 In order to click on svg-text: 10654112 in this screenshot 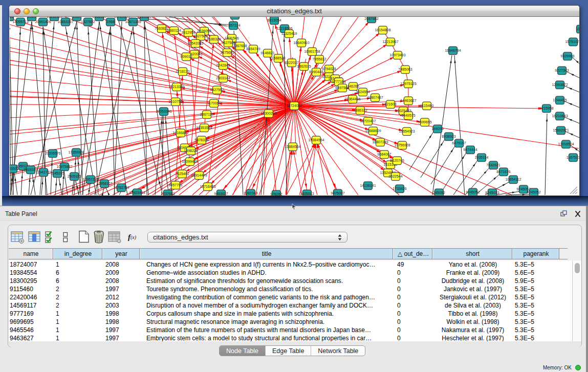, I will do `click(514, 179)`.